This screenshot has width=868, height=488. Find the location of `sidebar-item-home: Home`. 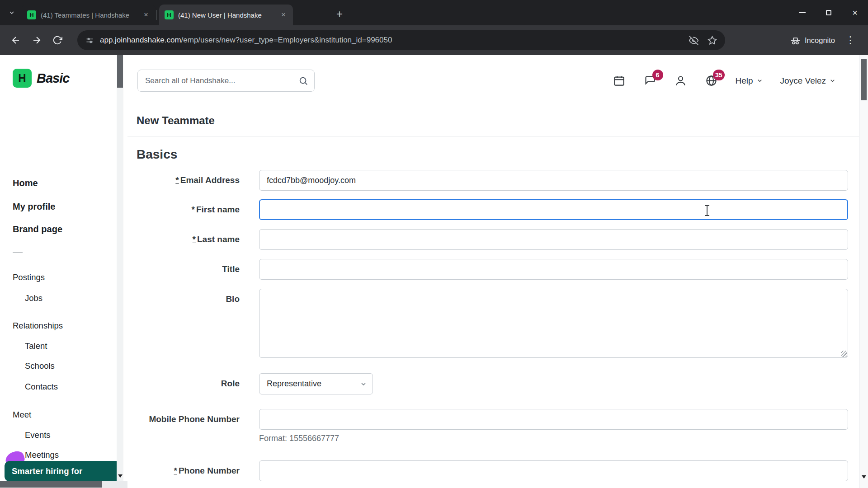

sidebar-item-home: Home is located at coordinates (25, 183).